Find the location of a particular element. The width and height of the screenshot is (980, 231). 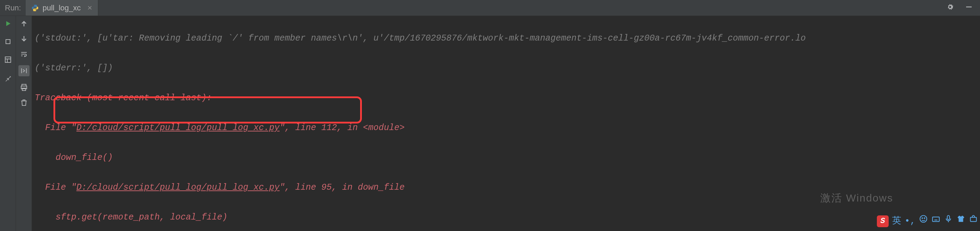

ime-toolbox-icon is located at coordinates (974, 221).